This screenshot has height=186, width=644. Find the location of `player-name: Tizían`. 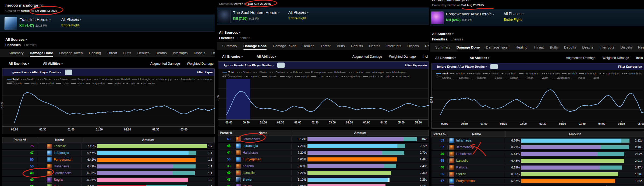

player-name: Tizían is located at coordinates (58, 185).